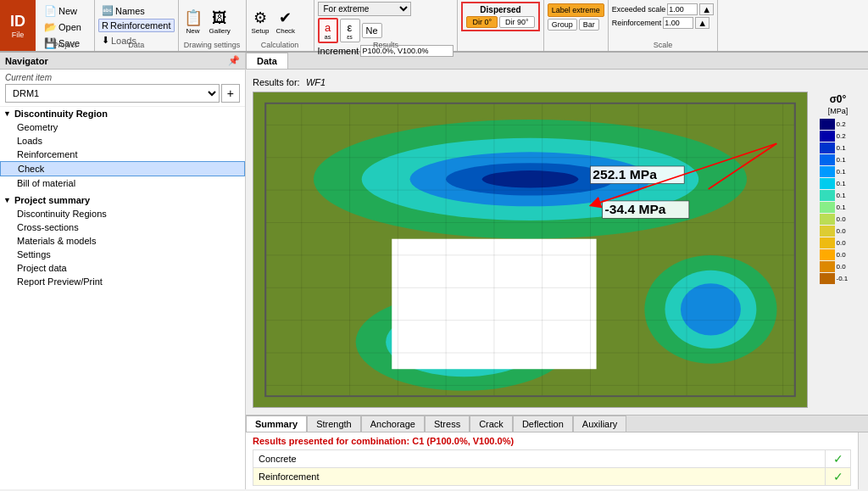 The width and height of the screenshot is (868, 491). I want to click on es-icon: ε, so click(350, 27).